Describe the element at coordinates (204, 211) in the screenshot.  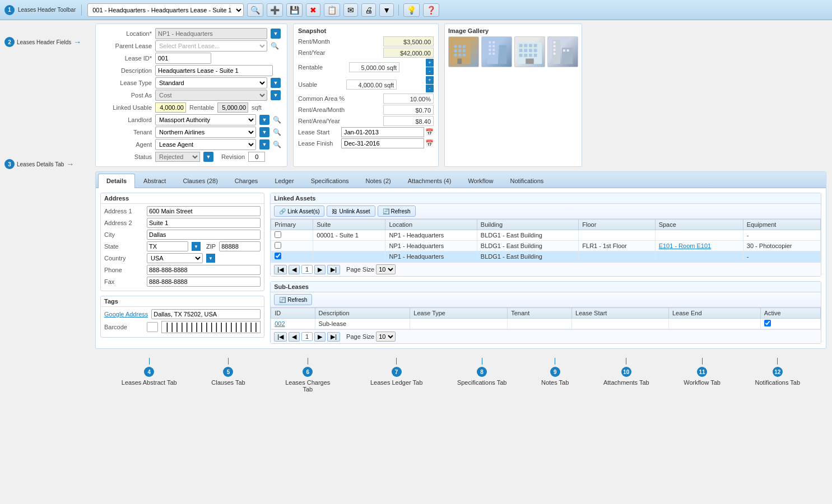
I see `address1-input` at that location.